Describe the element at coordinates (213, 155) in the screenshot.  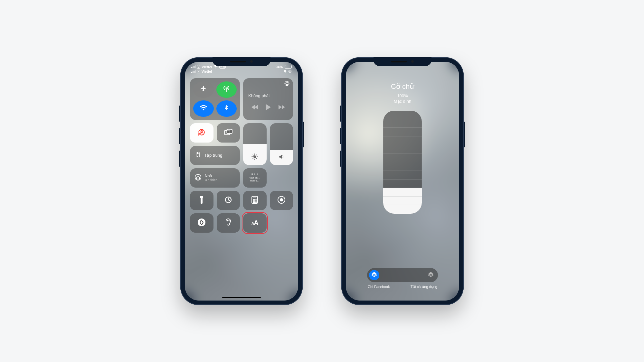
I see `focus-label: Tập trung` at that location.